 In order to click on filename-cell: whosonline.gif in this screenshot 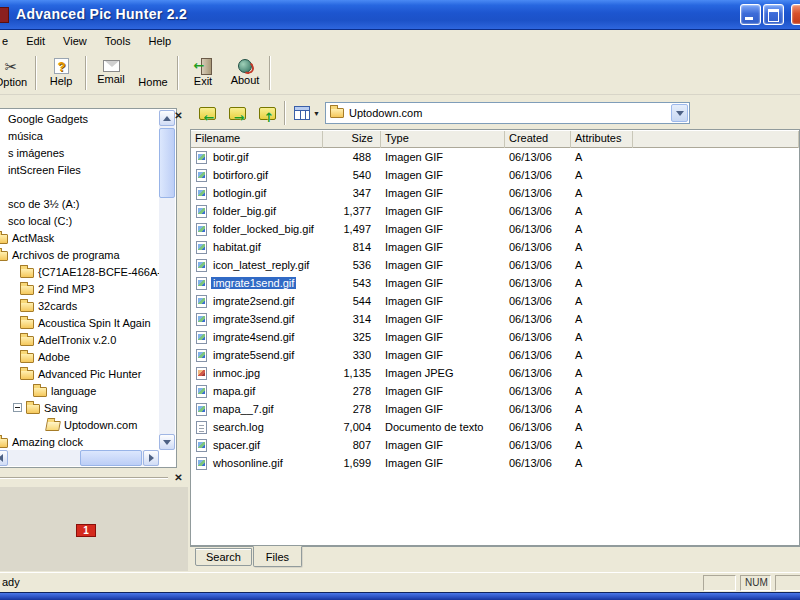, I will do `click(257, 464)`.